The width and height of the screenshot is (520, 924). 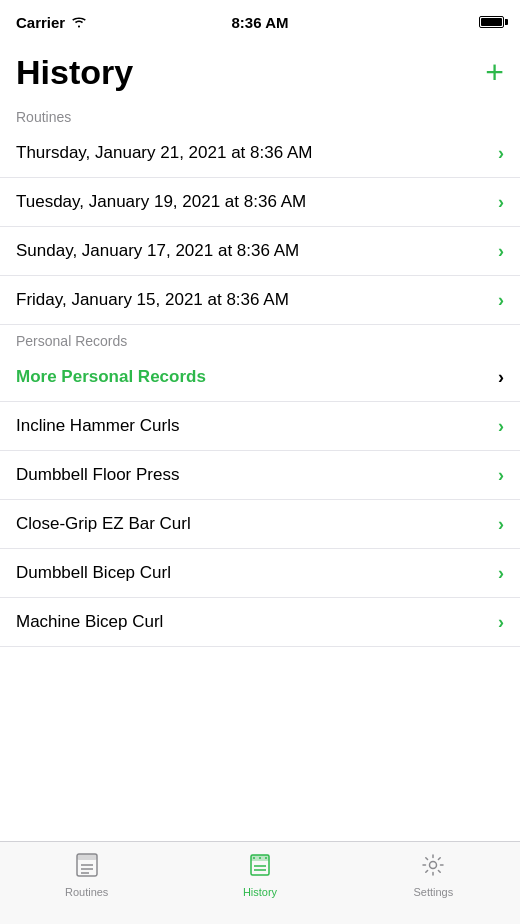 I want to click on list-item: Machine Bicep Curl ›, so click(x=260, y=622).